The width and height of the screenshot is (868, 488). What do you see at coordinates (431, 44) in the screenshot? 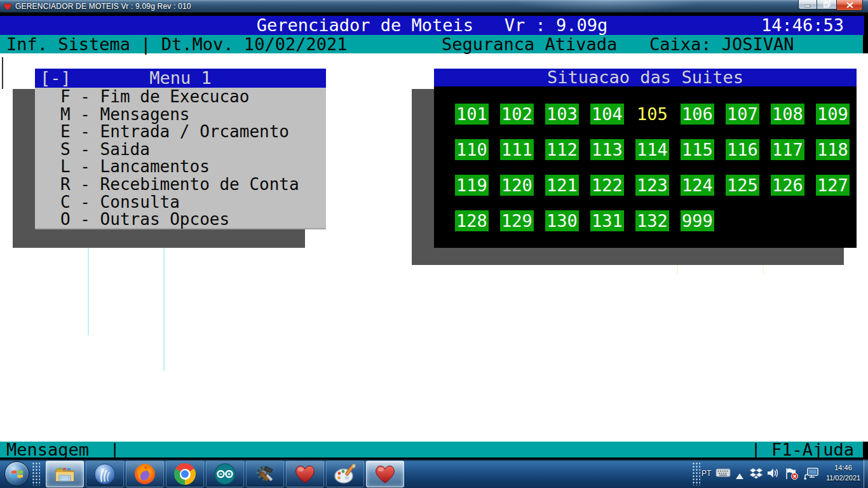
I see `app-subheader-bar: Inf. Sistema | Dt.Mov. 10/02/2021 Segura…` at bounding box center [431, 44].